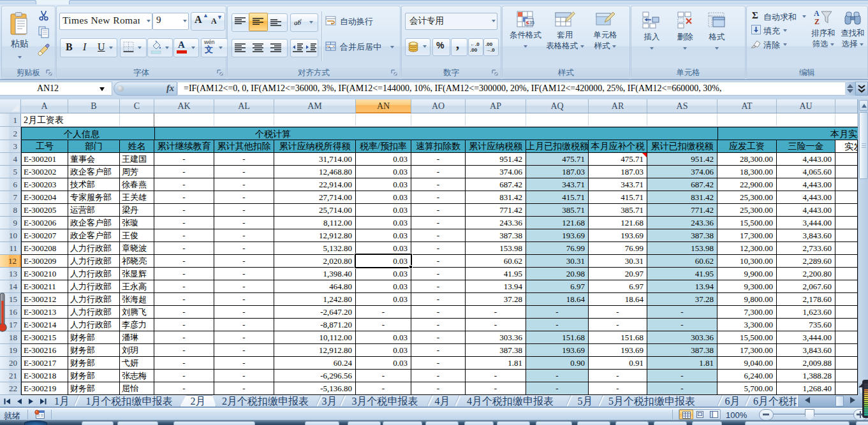  What do you see at coordinates (384, 389) in the screenshot?
I see `cell-AN22: -` at bounding box center [384, 389].